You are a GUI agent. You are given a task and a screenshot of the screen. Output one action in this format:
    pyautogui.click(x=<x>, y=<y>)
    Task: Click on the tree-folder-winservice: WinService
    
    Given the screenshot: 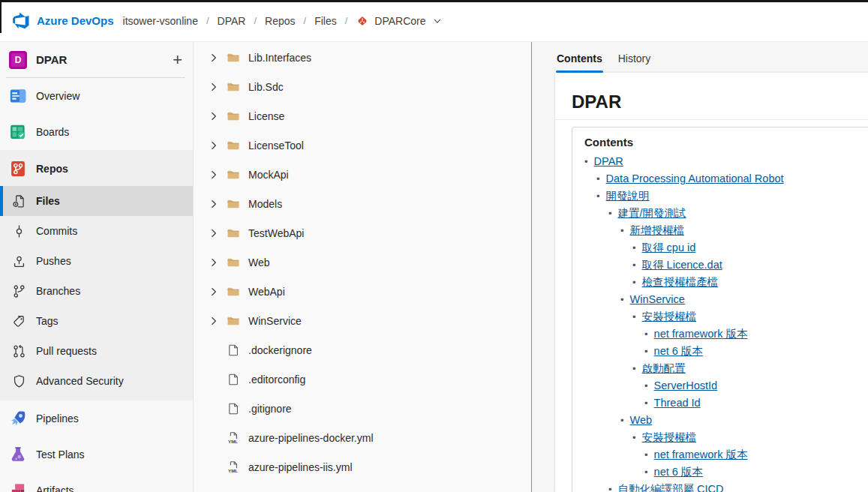 What is the action you would take?
    pyautogui.click(x=362, y=321)
    